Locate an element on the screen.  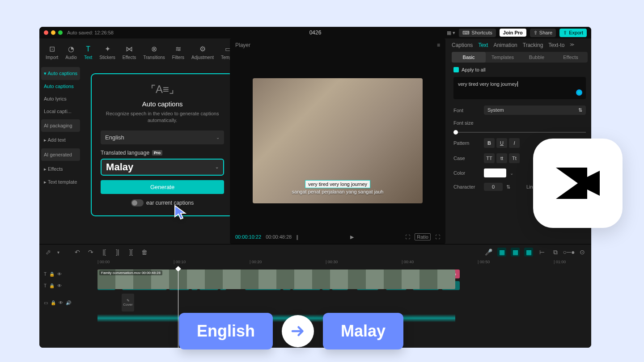
sidebar-auto-captions-parent: ▾ Auto captions is located at coordinates (61, 73).